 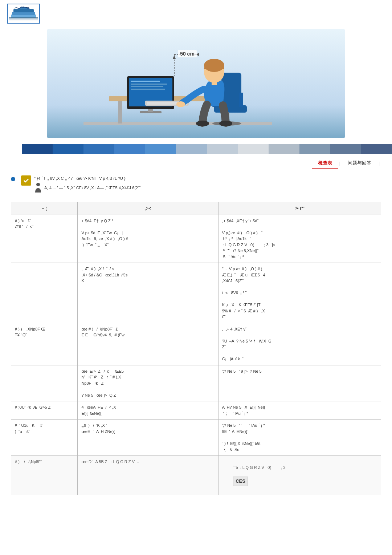 I want to click on cell-3-1: # ) ) ,XNp8F Œ T¥ ',Q¨, so click(x=44, y=344).